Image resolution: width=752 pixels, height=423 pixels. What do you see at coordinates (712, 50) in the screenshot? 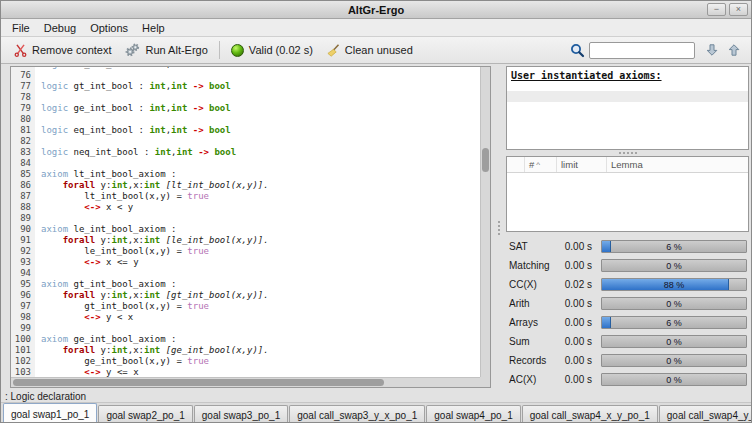
I see `find-next-button` at bounding box center [712, 50].